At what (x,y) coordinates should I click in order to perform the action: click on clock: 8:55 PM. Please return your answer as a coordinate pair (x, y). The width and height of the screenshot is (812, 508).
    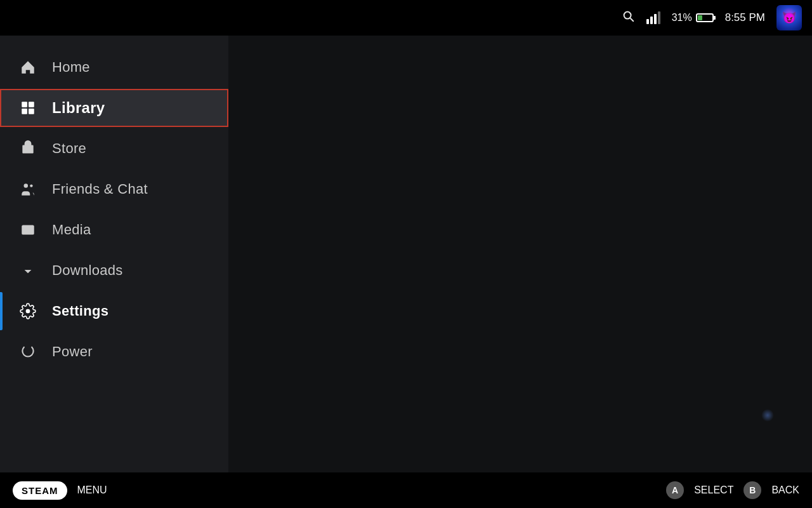
    Looking at the image, I should click on (745, 18).